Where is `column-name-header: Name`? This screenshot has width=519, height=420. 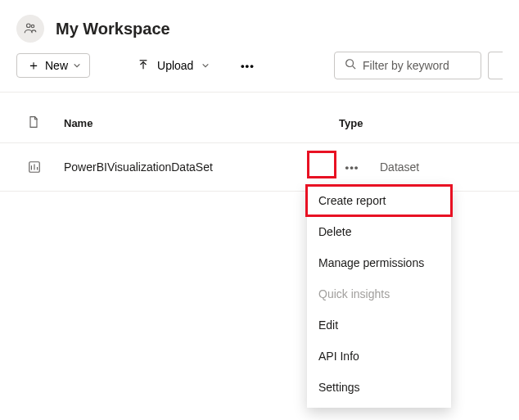
column-name-header: Name is located at coordinates (201, 123).